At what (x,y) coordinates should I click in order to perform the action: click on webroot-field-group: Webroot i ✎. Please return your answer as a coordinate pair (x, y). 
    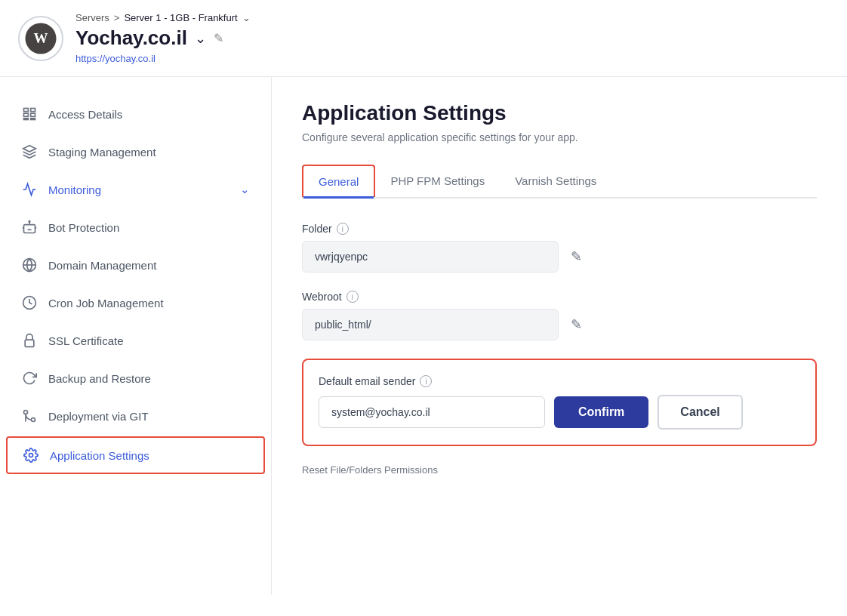
    Looking at the image, I should click on (559, 316).